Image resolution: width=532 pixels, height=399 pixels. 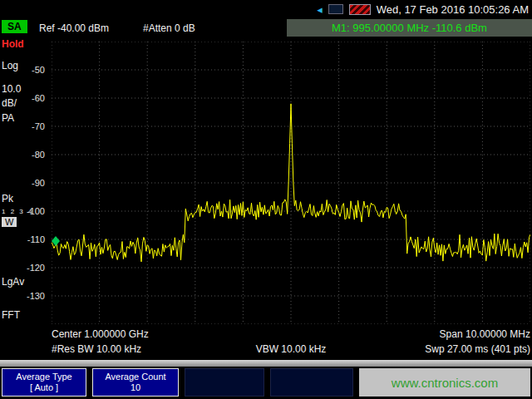 What do you see at coordinates (38, 155) in the screenshot?
I see `y-tick-label: -80` at bounding box center [38, 155].